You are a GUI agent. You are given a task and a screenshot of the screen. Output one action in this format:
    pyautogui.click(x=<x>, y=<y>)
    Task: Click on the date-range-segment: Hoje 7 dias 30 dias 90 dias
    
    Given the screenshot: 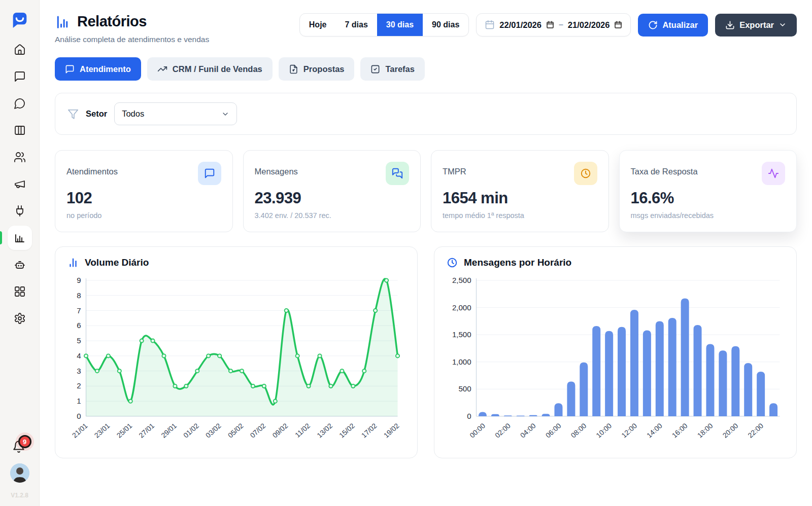 What is the action you would take?
    pyautogui.click(x=385, y=25)
    